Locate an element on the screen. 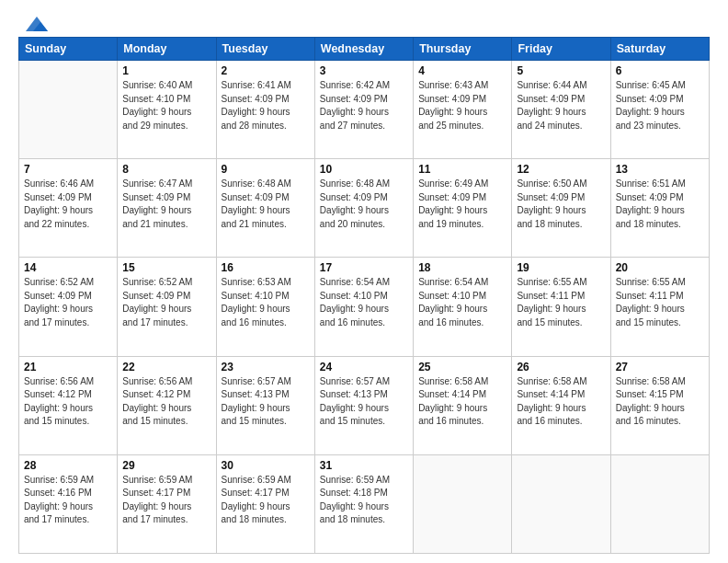 This screenshot has height=563, width=728. day-header-monday: Monday is located at coordinates (167, 50).